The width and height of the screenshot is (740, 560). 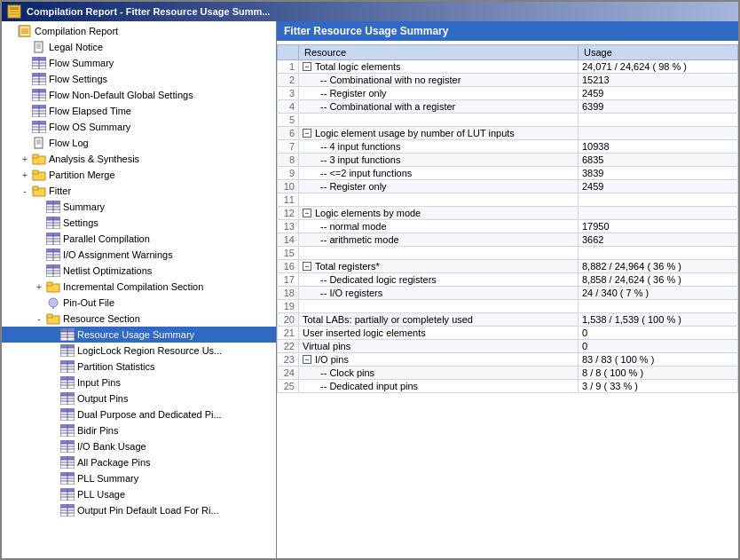 I want to click on tree-item-dual-purpose-pins: Dual Purpose and Dedicated Pi..., so click(x=138, y=414).